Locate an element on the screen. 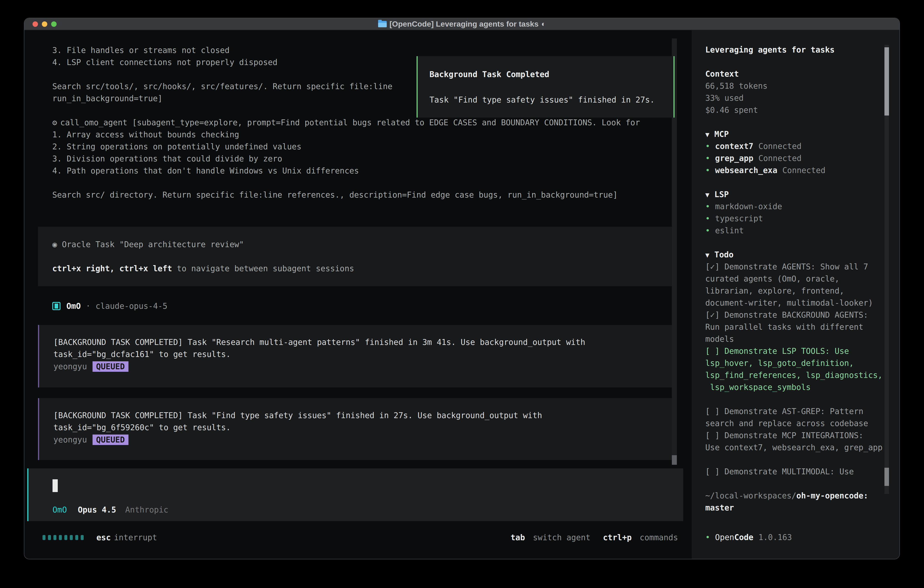 Image resolution: width=924 pixels, height=588 pixels. window-title: [OpenCode] Leveraging agents for tasks is located at coordinates (464, 24).